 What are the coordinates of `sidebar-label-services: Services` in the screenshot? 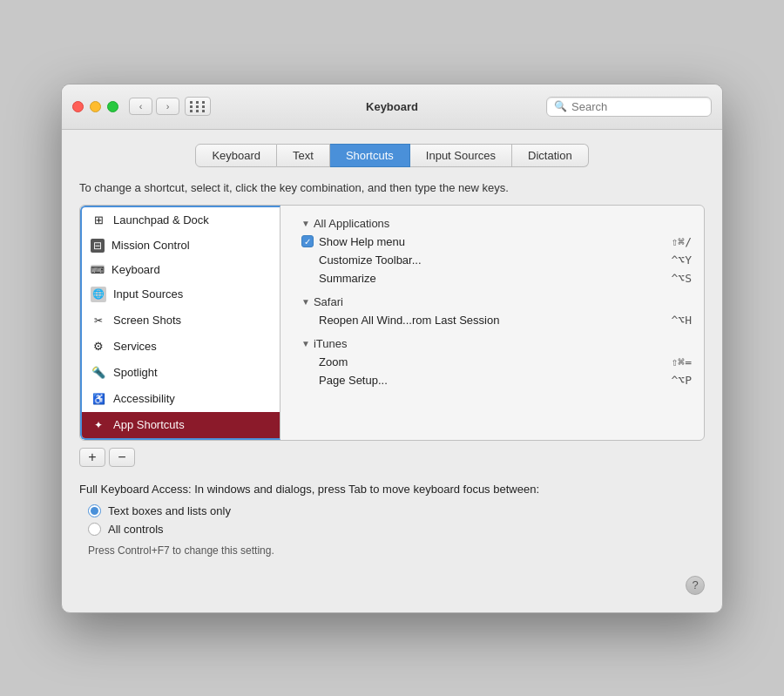 It's located at (135, 347).